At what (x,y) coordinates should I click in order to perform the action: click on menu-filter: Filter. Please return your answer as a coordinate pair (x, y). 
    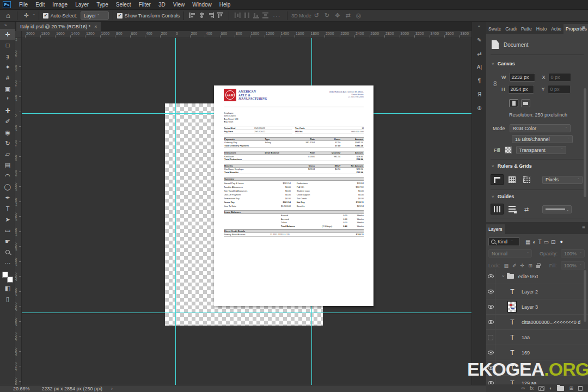
    Looking at the image, I should click on (145, 4).